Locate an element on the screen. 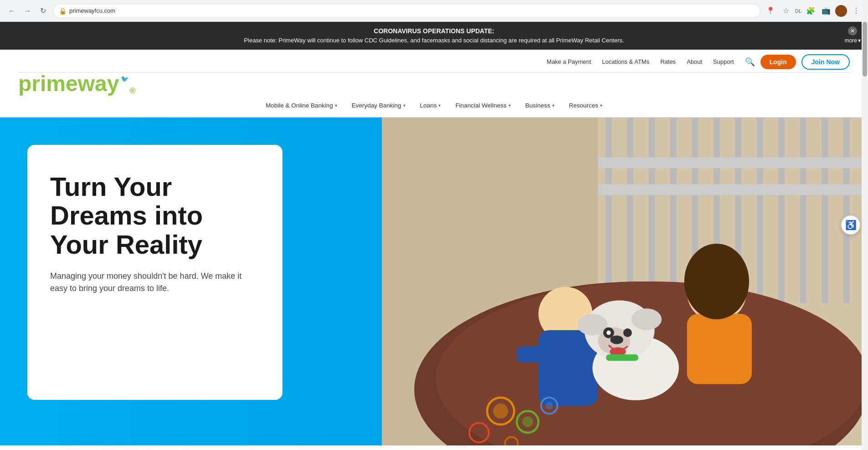 Image resolution: width=868 pixels, height=450 pixels. alert-title: CORONAVIRUS OPERATIONS UPDATE: is located at coordinates (434, 31).